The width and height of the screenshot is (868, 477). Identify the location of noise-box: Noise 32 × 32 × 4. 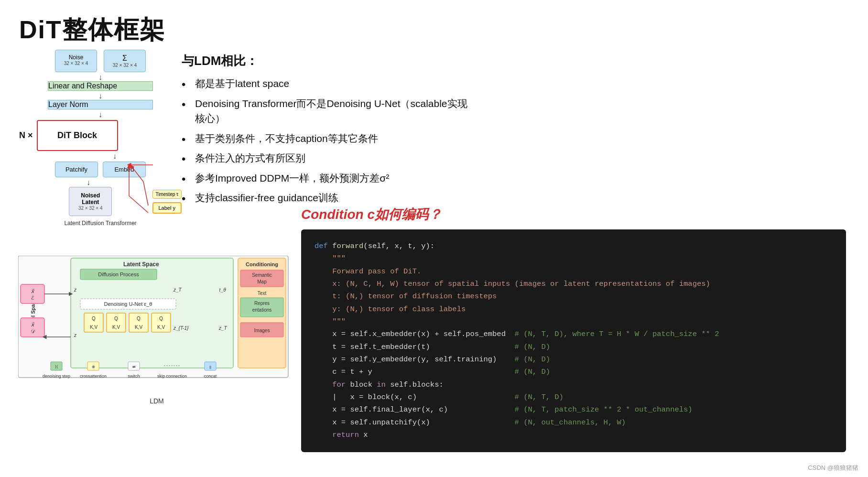
(76, 61).